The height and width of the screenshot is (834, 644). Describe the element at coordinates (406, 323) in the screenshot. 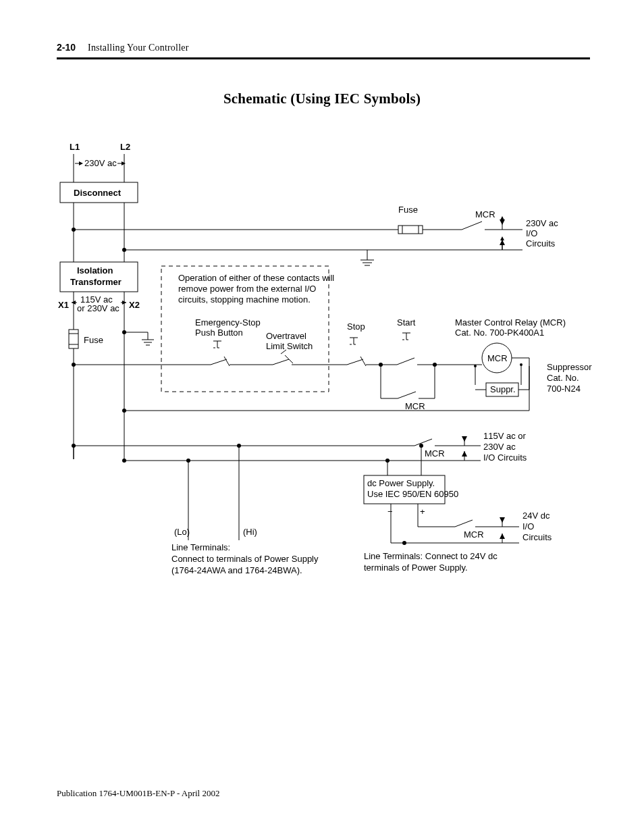

I see `start-label: Start` at that location.